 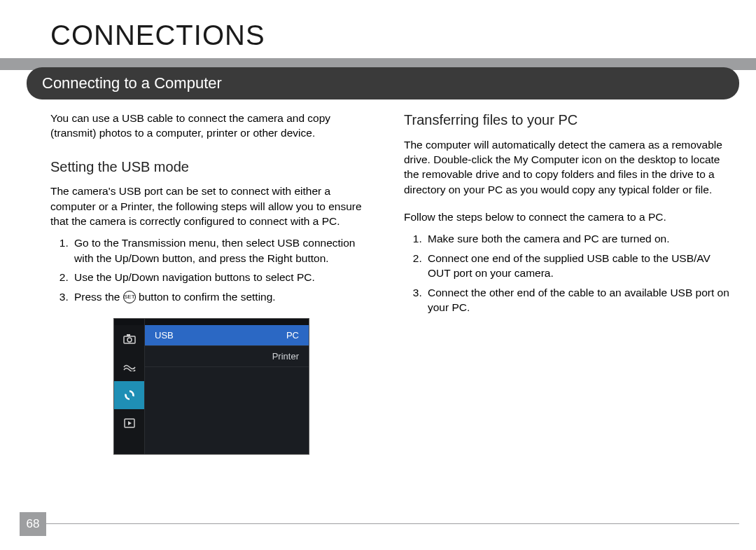 I want to click on list-item: Make sure both the camera and PC are tur…, so click(x=577, y=238).